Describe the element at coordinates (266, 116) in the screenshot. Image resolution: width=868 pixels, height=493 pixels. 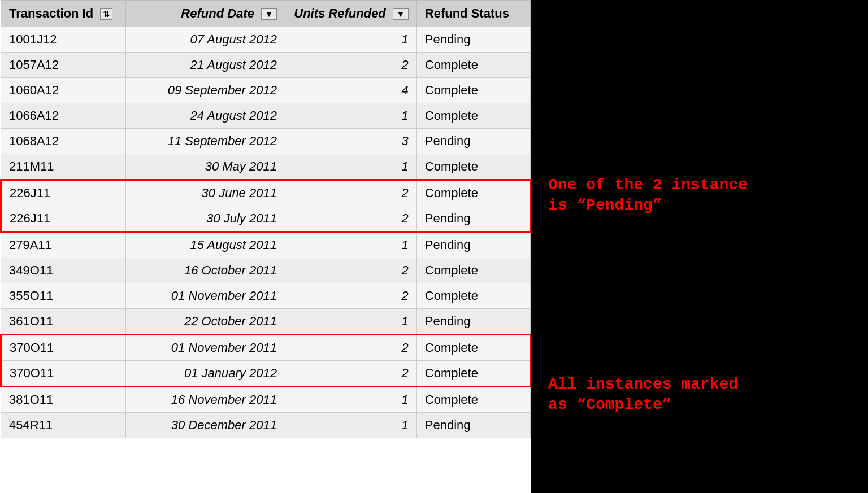
I see `table-row: 1066A1224 August 20121Complete` at that location.